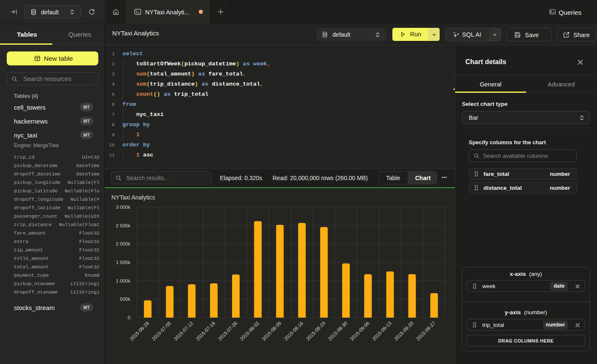 The image size is (597, 364). Describe the element at coordinates (123, 244) in the screenshot. I see `svg-text: 2 000k` at that location.